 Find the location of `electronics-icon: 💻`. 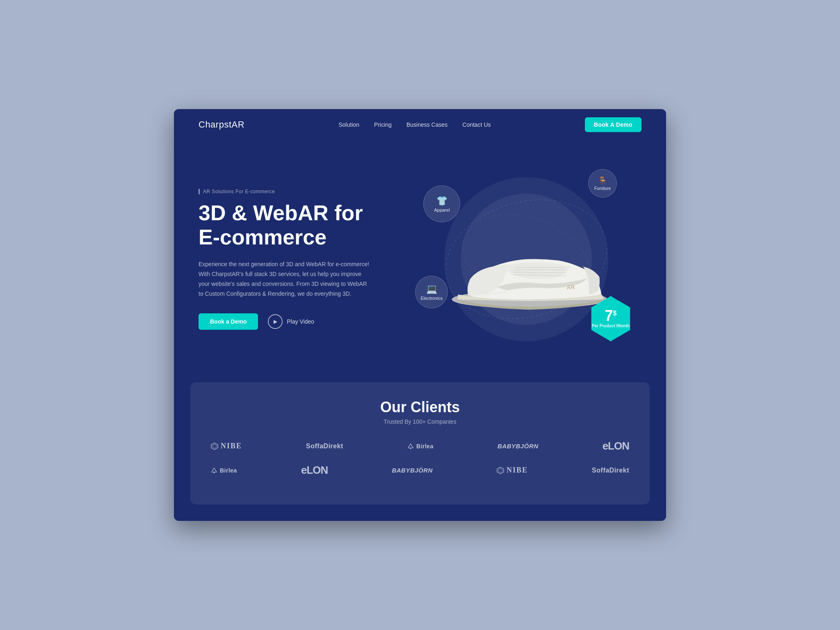

electronics-icon: 💻 is located at coordinates (431, 289).